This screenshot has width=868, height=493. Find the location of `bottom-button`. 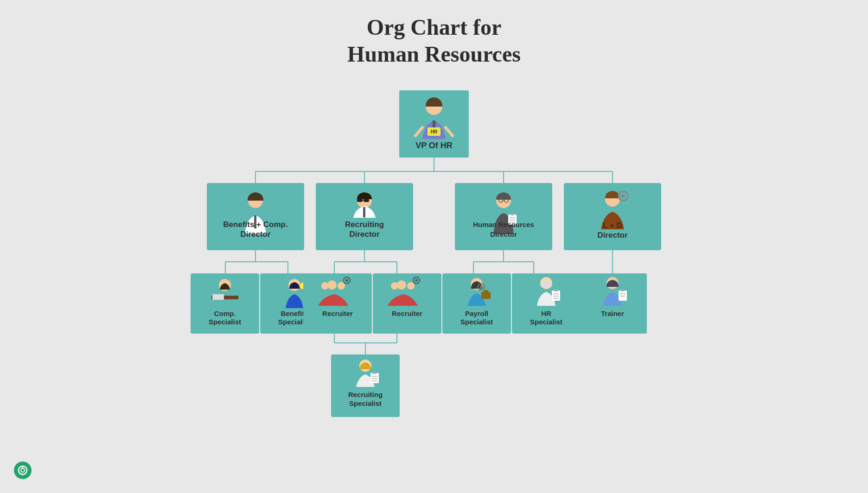

bottom-button is located at coordinates (23, 470).